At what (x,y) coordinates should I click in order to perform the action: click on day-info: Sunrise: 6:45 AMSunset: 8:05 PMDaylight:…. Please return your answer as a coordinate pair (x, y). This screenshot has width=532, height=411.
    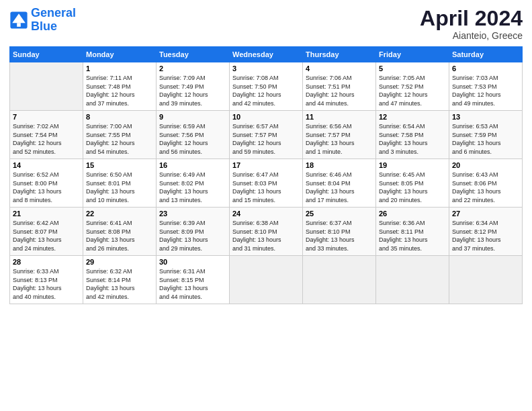
    Looking at the image, I should click on (412, 187).